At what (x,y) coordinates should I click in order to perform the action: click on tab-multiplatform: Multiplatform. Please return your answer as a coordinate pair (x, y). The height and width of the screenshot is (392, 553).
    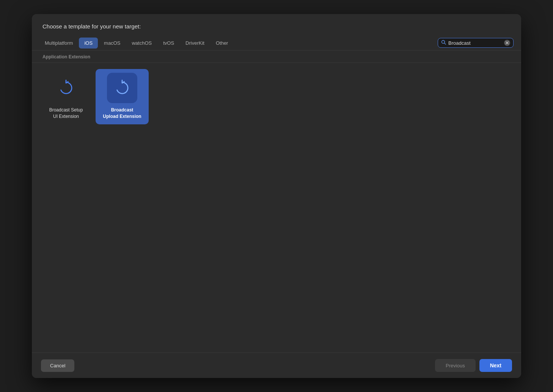
    Looking at the image, I should click on (59, 43).